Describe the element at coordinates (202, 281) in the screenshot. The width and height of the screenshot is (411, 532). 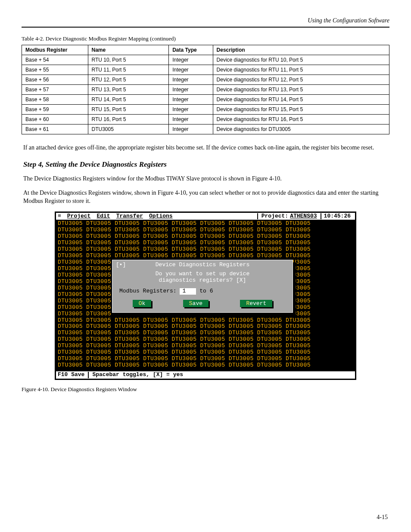
I see `dialog-question: diagnostics registers? [X]` at that location.